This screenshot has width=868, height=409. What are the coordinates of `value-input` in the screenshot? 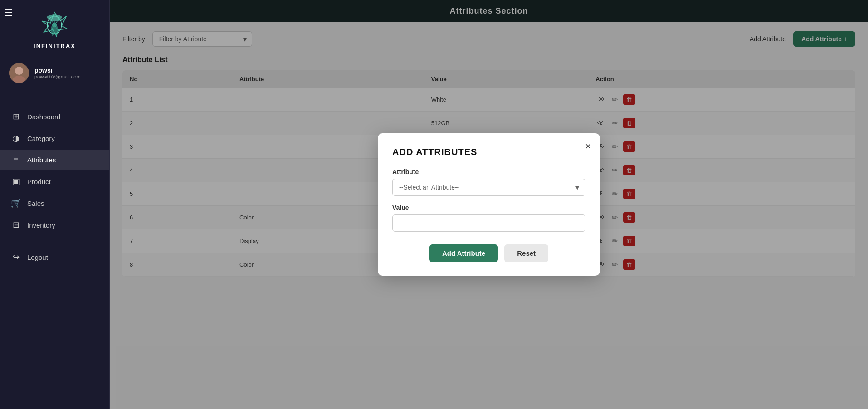 It's located at (489, 223).